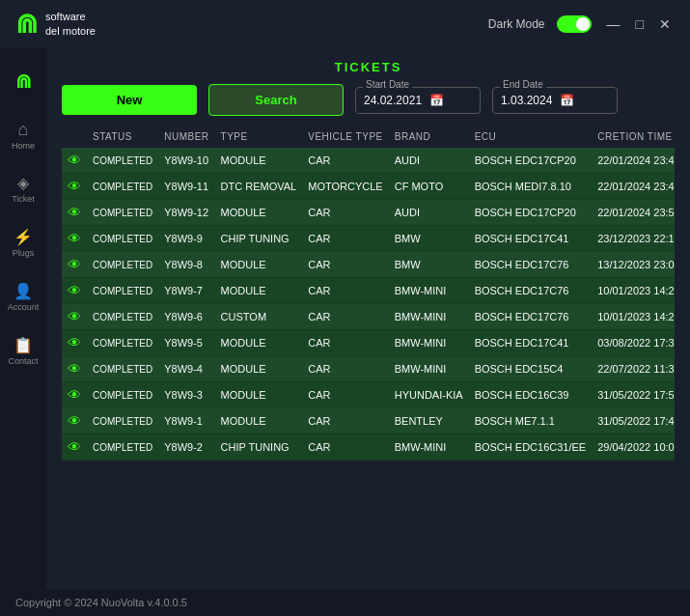 The height and width of the screenshot is (616, 690). Describe the element at coordinates (186, 317) in the screenshot. I see `number-cell: Y8W9-6` at that location.